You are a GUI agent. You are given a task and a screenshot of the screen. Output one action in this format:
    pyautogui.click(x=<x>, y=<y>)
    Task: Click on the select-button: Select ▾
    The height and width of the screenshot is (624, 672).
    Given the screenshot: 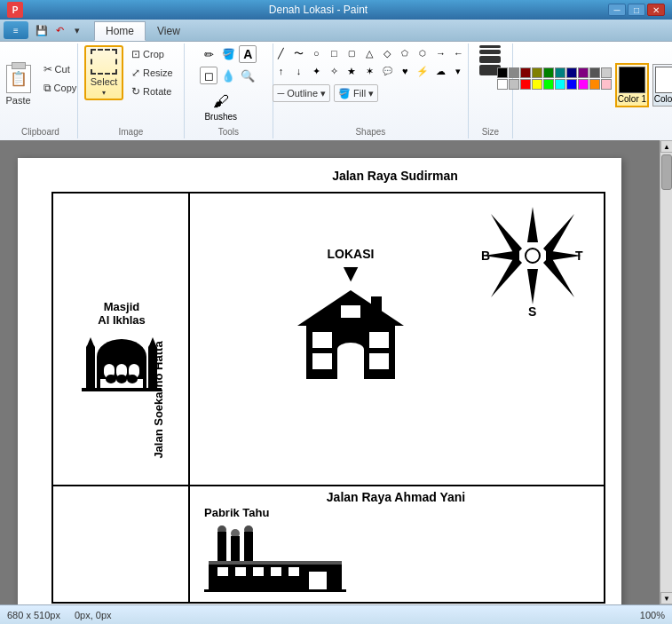 What is the action you would take?
    pyautogui.click(x=104, y=73)
    